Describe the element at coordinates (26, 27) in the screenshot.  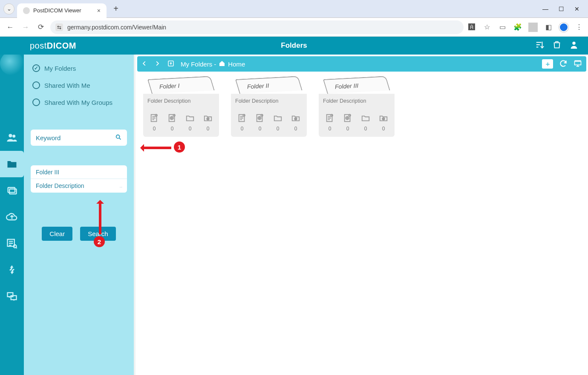
I see `nav-forward-button: →` at that location.